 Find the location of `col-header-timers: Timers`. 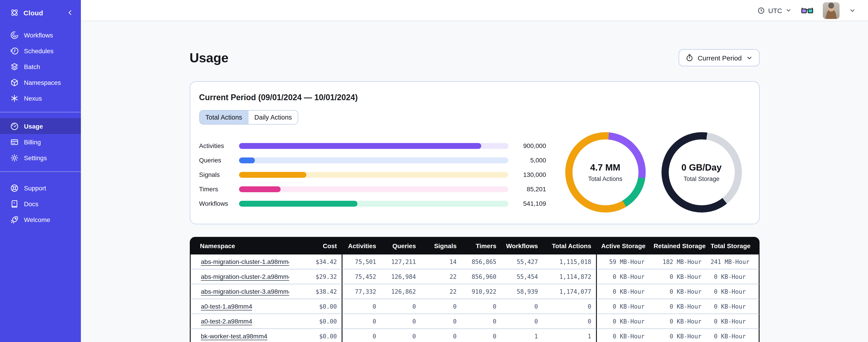

col-header-timers: Timers is located at coordinates (481, 246).